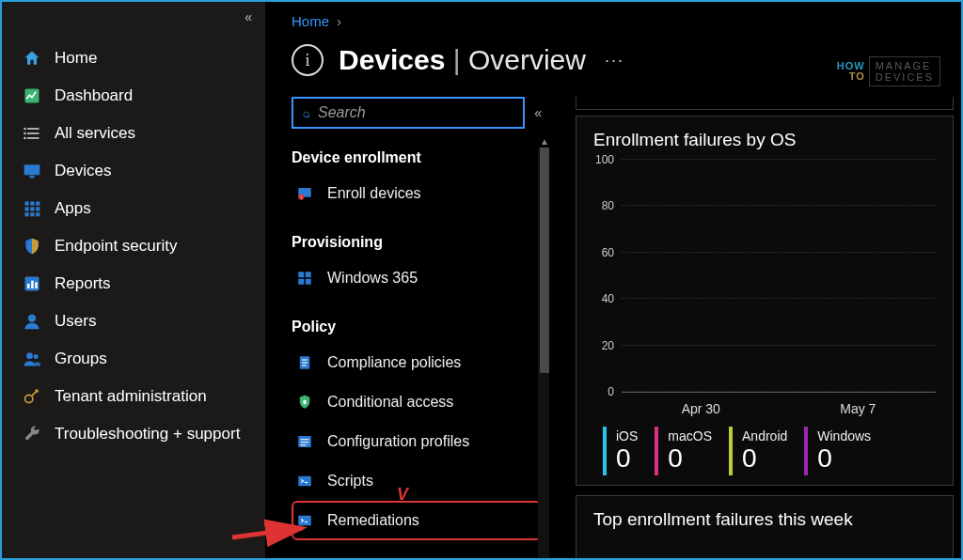  I want to click on title-suffix: Overview, so click(527, 60).